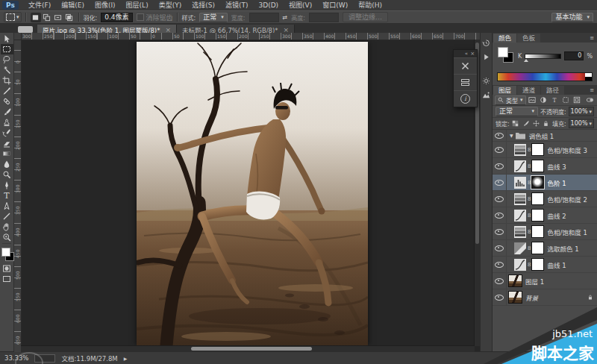  I want to click on layer-row: 8 色相/饱和度 2, so click(545, 199).